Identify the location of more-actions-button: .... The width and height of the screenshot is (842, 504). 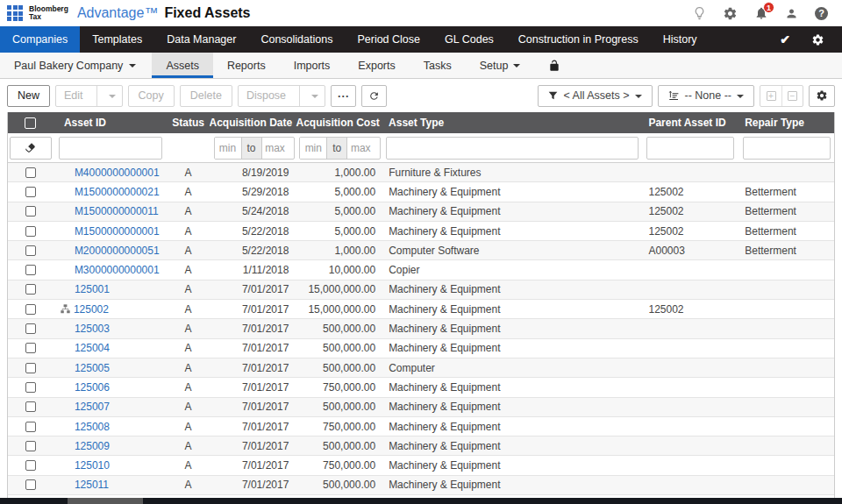
(344, 96).